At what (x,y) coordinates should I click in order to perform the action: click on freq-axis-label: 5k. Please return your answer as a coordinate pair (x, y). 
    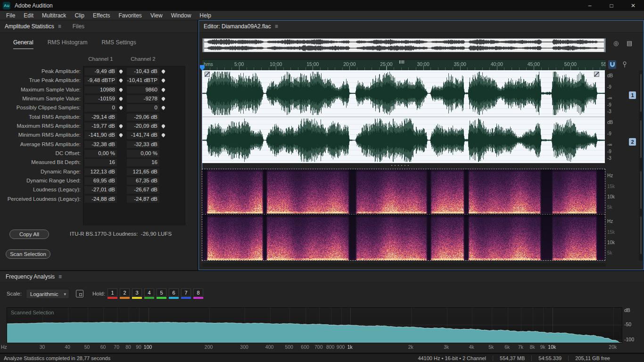
    Looking at the image, I should click on (491, 347).